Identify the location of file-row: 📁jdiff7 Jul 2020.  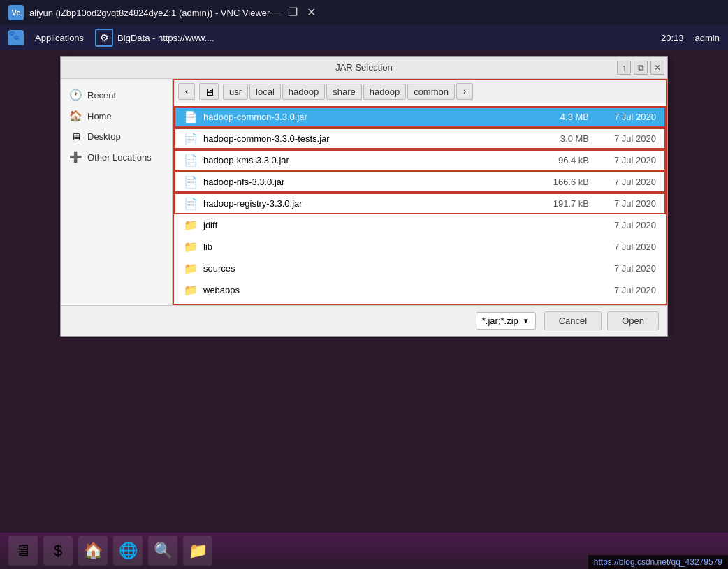
(420, 225).